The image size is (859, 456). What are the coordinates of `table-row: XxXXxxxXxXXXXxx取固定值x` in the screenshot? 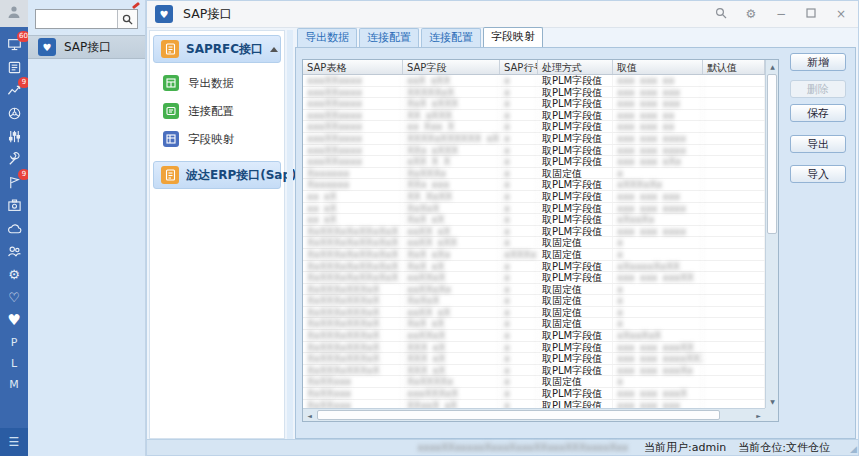 It's located at (534, 382).